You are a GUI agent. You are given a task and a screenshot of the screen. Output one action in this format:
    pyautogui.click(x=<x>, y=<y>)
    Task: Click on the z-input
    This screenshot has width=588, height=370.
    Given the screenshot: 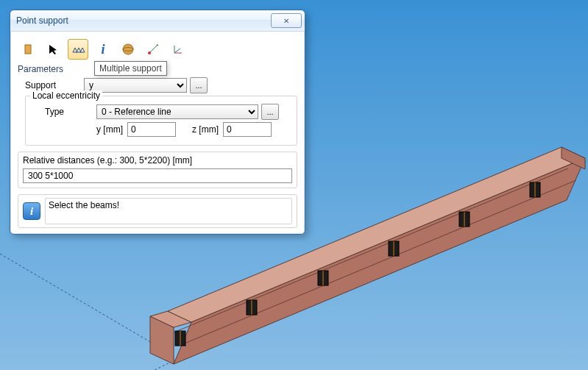 What is the action you would take?
    pyautogui.click(x=247, y=129)
    